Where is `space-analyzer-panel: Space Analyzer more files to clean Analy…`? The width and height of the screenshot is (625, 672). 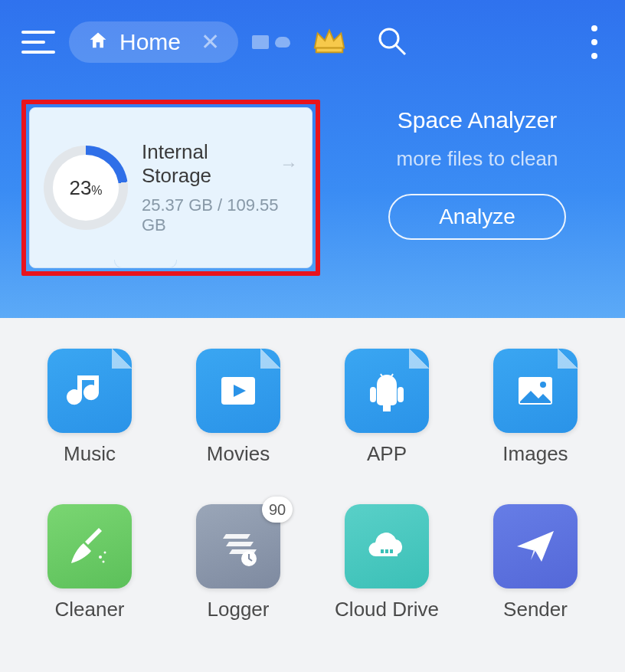
space-analyzer-panel: Space Analyzer more files to clean Analy… is located at coordinates (477, 170).